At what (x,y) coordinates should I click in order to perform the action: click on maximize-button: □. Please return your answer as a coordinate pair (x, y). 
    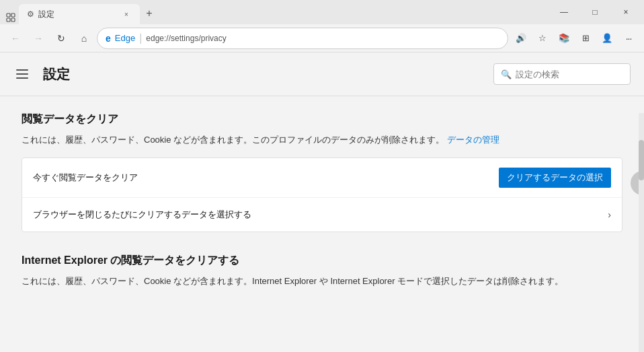
    Looking at the image, I should click on (595, 12).